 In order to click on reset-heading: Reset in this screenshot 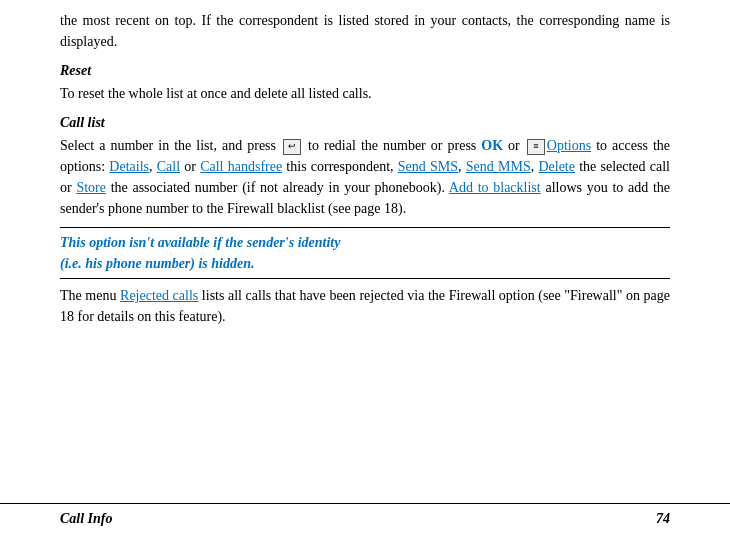, I will do `click(365, 70)`.